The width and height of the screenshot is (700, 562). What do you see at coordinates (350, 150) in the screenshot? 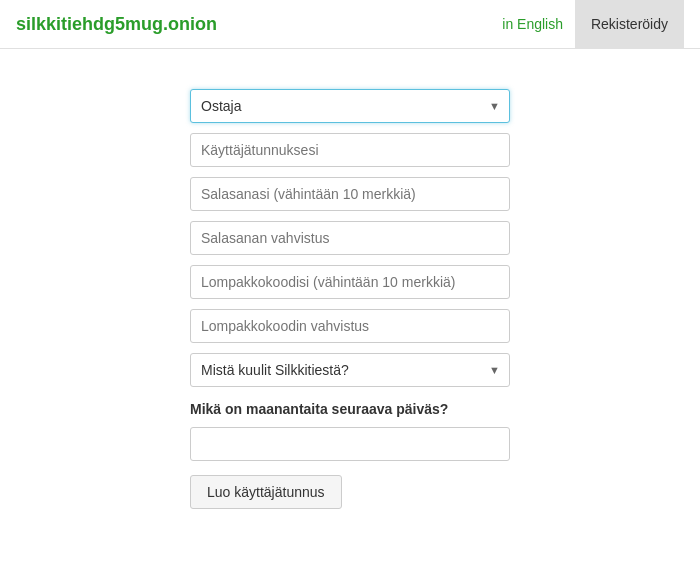
I see `username-input` at bounding box center [350, 150].